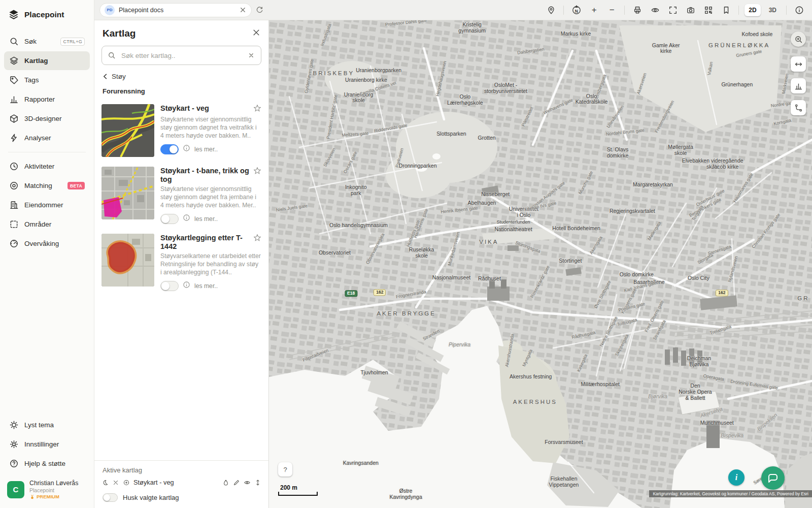 Image resolution: width=812 pixels, height=508 pixels. I want to click on remember-layers-toggle, so click(110, 498).